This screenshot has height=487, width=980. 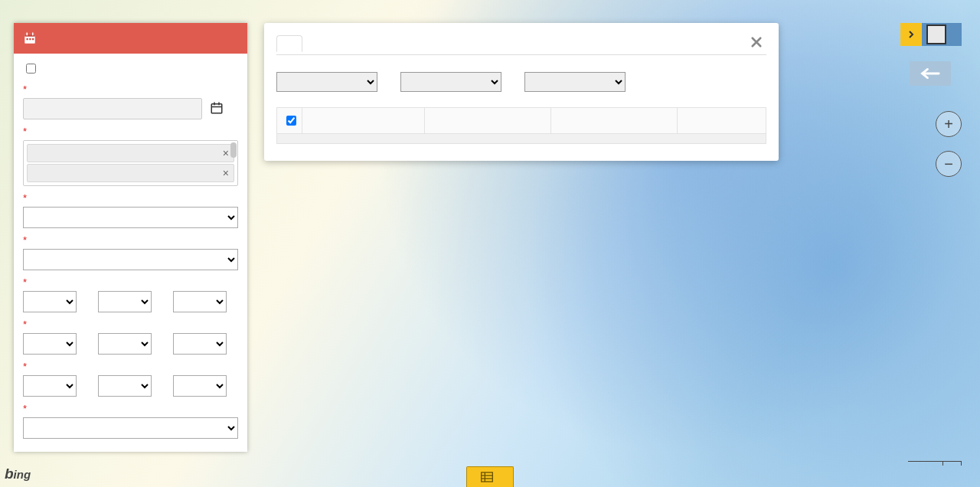 What do you see at coordinates (490, 476) in the screenshot?
I see `view-data-button` at bounding box center [490, 476].